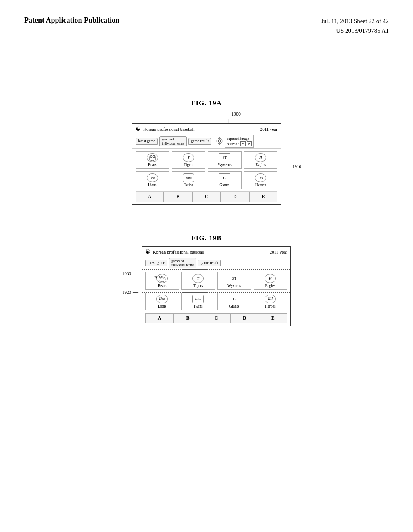  I want to click on nav-btn-e: E, so click(263, 197).